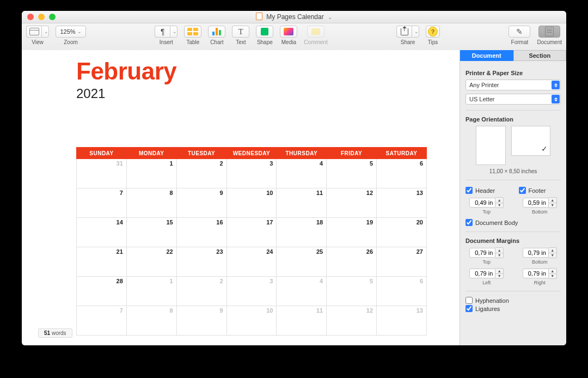  What do you see at coordinates (513, 85) in the screenshot?
I see `printer-select: Any Printer` at bounding box center [513, 85].